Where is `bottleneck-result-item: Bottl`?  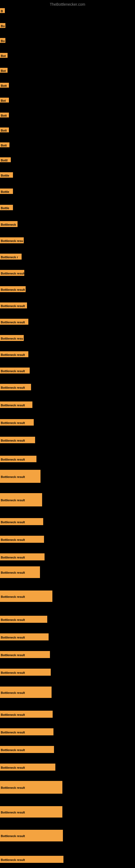
bottleneck-result-item: Bottl is located at coordinates (5, 160).